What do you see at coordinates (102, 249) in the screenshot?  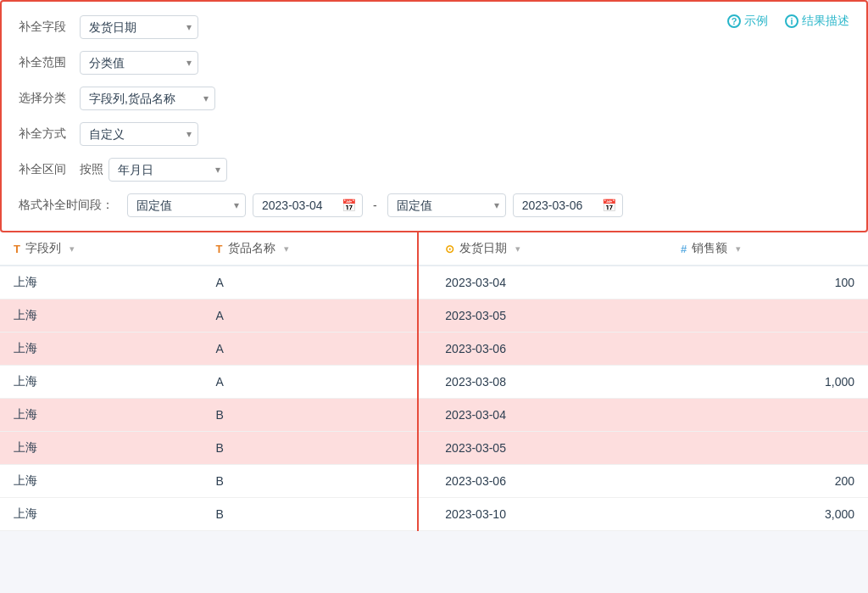 I see `col-header-field: T 字段列 ▾` at bounding box center [102, 249].